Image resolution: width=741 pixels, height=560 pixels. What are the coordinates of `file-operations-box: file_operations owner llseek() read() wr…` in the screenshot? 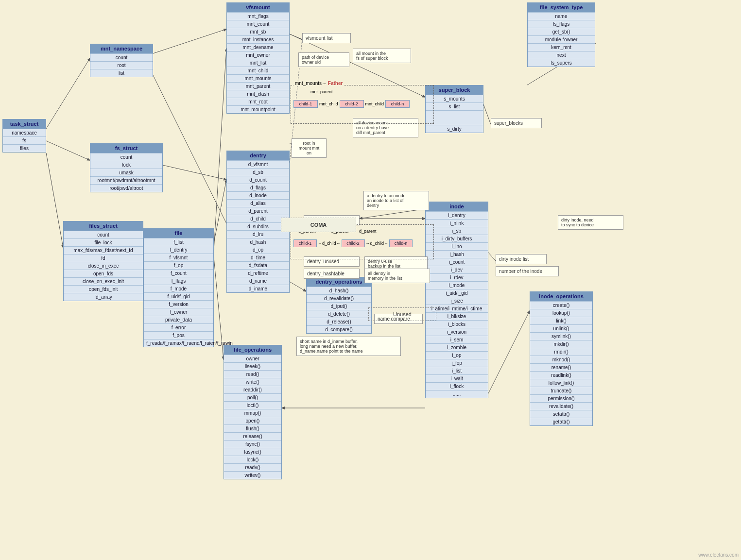 It's located at (253, 412).